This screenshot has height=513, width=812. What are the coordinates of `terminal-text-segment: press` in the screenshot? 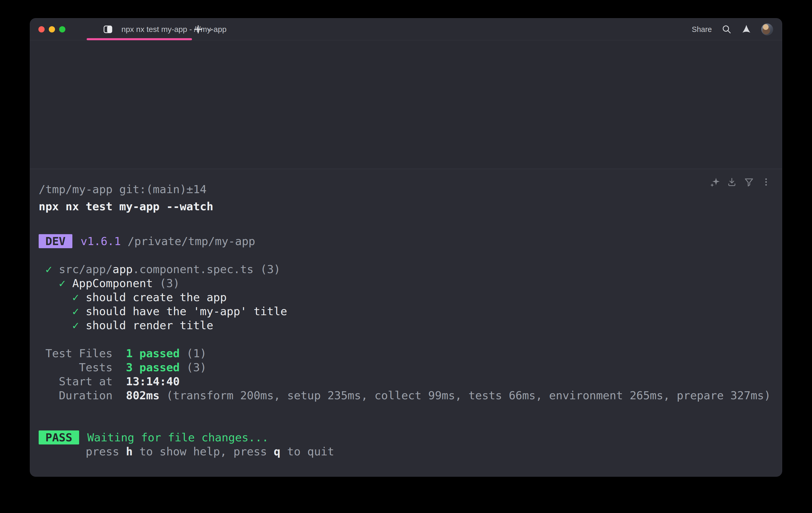 It's located at (82, 452).